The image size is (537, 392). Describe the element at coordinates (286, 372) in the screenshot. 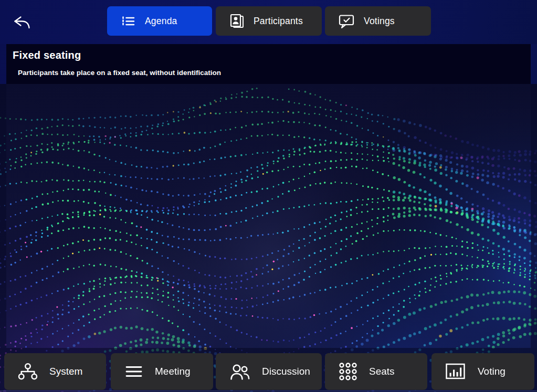

I see `nav-discussion-label: Discussion` at that location.